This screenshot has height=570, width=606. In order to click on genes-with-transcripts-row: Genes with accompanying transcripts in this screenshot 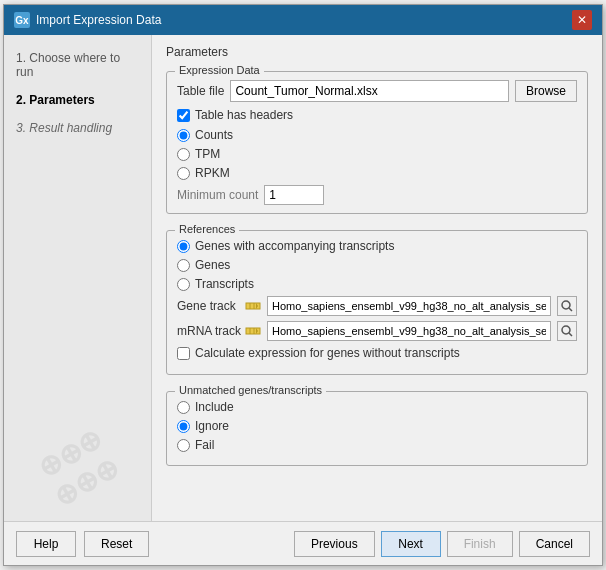, I will do `click(377, 246)`.